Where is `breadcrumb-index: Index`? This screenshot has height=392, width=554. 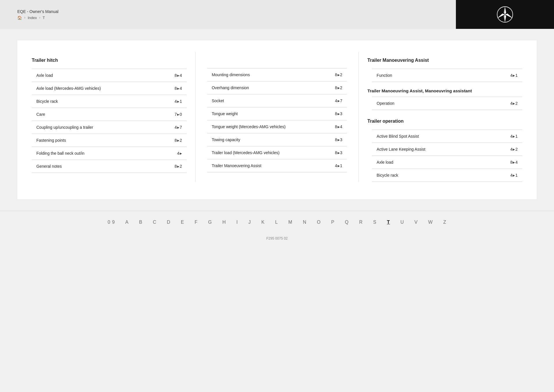 breadcrumb-index: Index is located at coordinates (32, 18).